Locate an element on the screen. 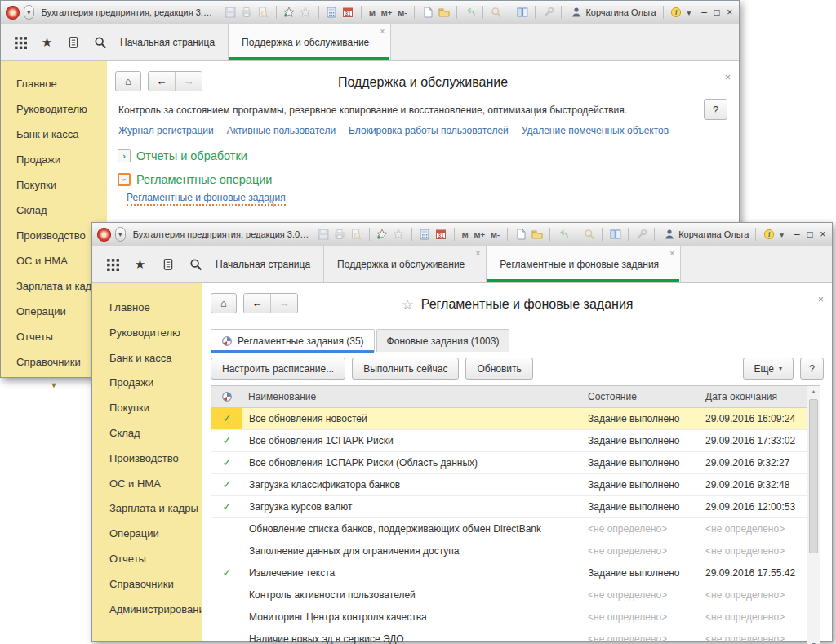 This screenshot has height=644, width=836. close-button: × is located at coordinates (730, 12).